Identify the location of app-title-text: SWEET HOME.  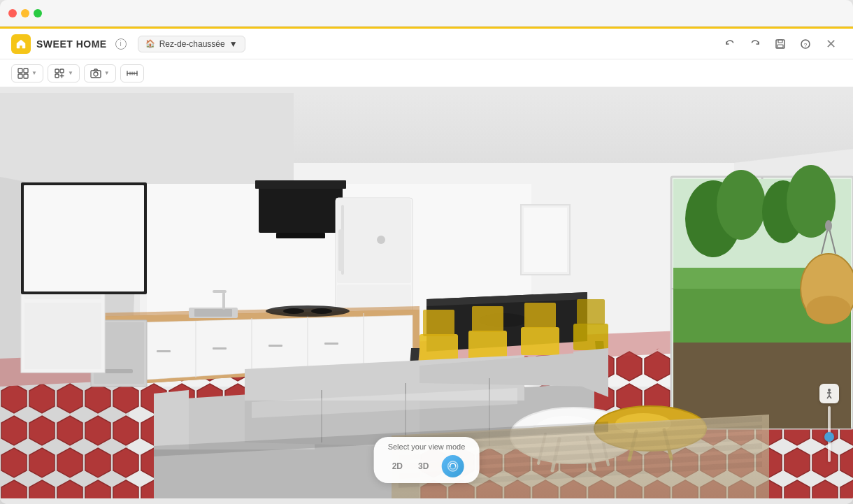
(71, 44).